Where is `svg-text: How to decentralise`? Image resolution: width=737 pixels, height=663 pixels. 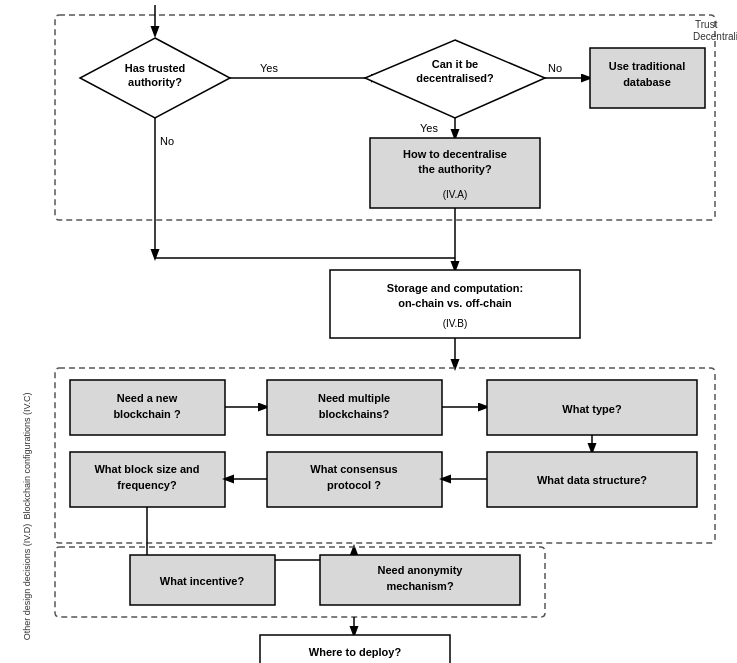 svg-text: How to decentralise is located at coordinates (455, 154).